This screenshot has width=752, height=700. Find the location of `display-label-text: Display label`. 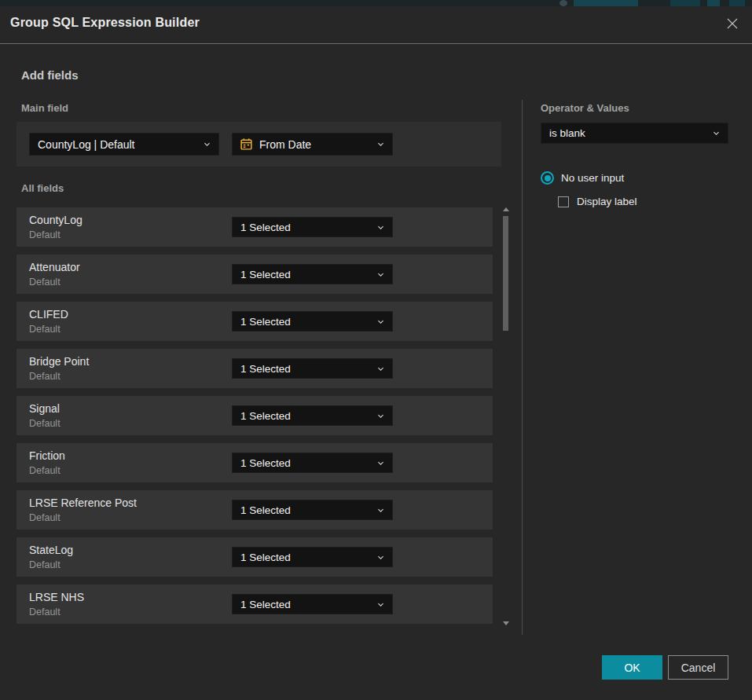

display-label-text: Display label is located at coordinates (607, 201).